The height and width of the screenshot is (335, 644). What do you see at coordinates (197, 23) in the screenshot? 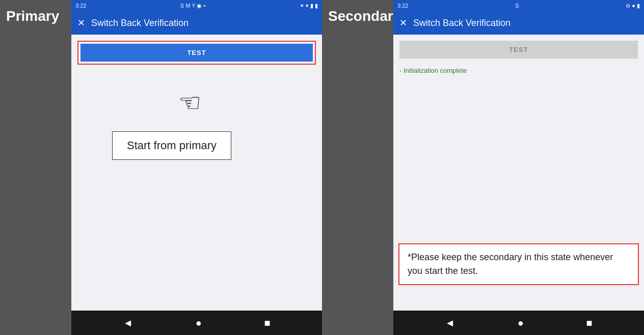
I see `primary-app-header: ✕ Switch Back Verification` at bounding box center [197, 23].